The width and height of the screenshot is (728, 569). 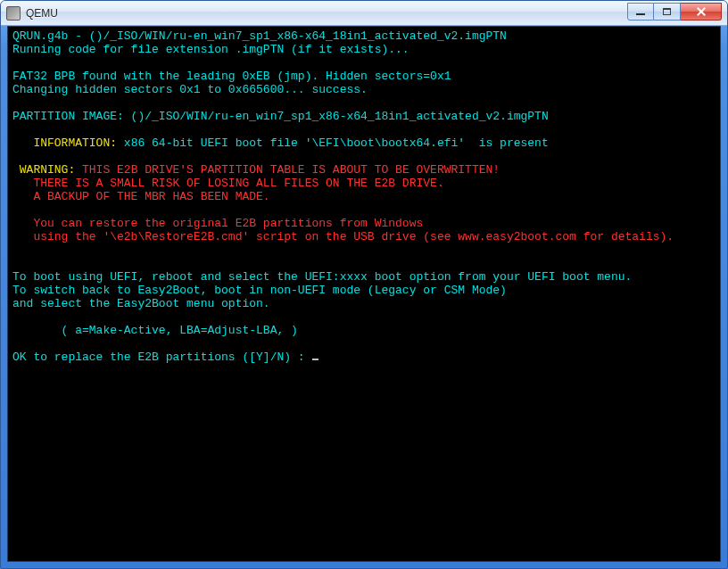 I want to click on term-line: To switch back to Easy2Boot, boot in non…, so click(x=260, y=291).